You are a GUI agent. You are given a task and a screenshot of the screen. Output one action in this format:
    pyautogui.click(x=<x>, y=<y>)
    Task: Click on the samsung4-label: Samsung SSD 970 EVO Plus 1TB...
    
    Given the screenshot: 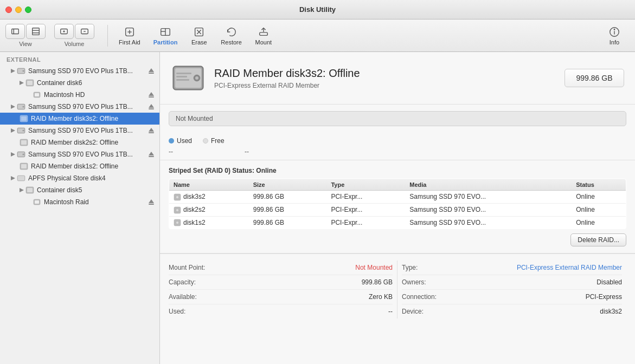 What is the action you would take?
    pyautogui.click(x=88, y=154)
    